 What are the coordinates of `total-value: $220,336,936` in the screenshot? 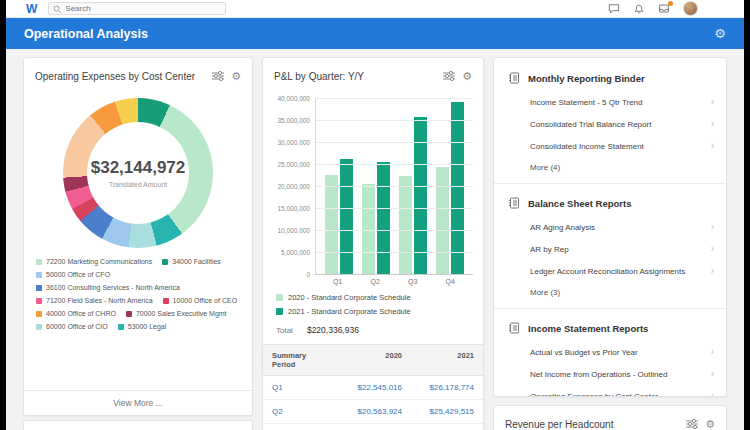 It's located at (333, 330).